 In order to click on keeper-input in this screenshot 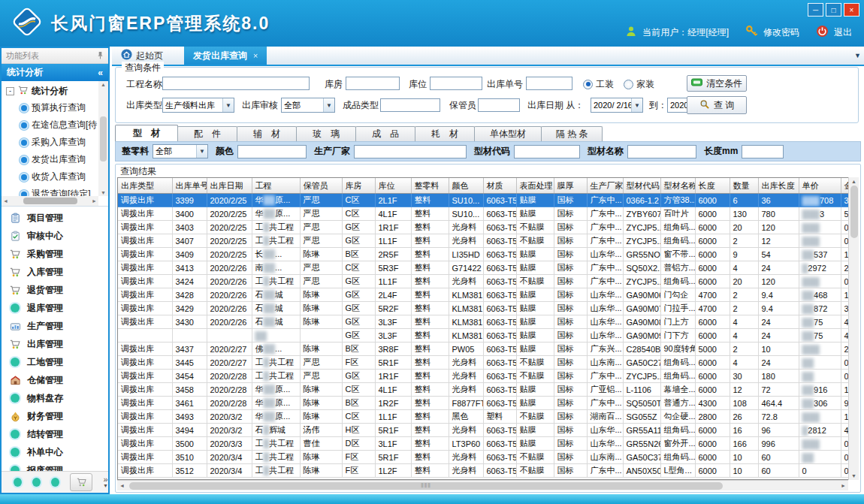, I will do `click(499, 105)`.